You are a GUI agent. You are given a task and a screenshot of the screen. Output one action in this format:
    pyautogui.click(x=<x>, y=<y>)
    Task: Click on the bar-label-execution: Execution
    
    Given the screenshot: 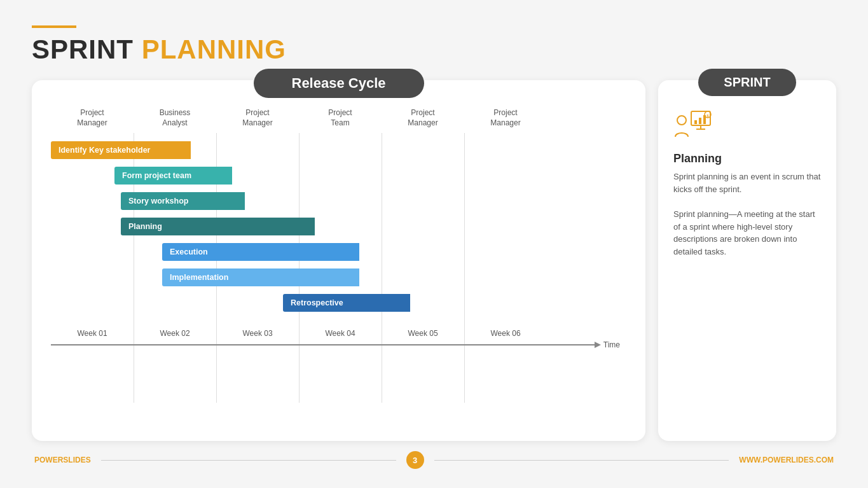 What is the action you would take?
    pyautogui.click(x=189, y=252)
    